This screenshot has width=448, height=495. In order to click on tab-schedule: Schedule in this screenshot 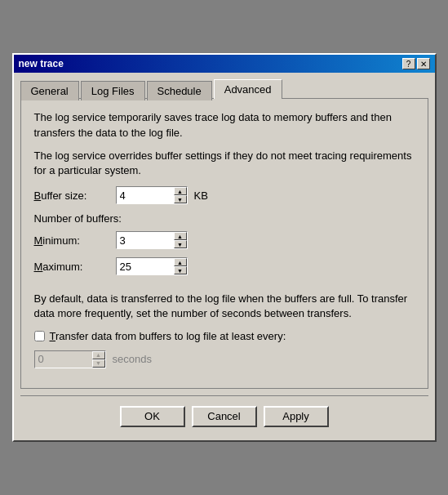, I will do `click(180, 91)`.